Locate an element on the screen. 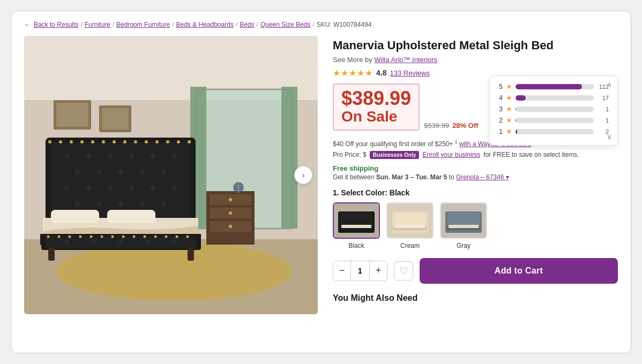 Image resolution: width=642 pixels, height=364 pixels. color-section-label: 1. Select Color: Black is located at coordinates (475, 193).